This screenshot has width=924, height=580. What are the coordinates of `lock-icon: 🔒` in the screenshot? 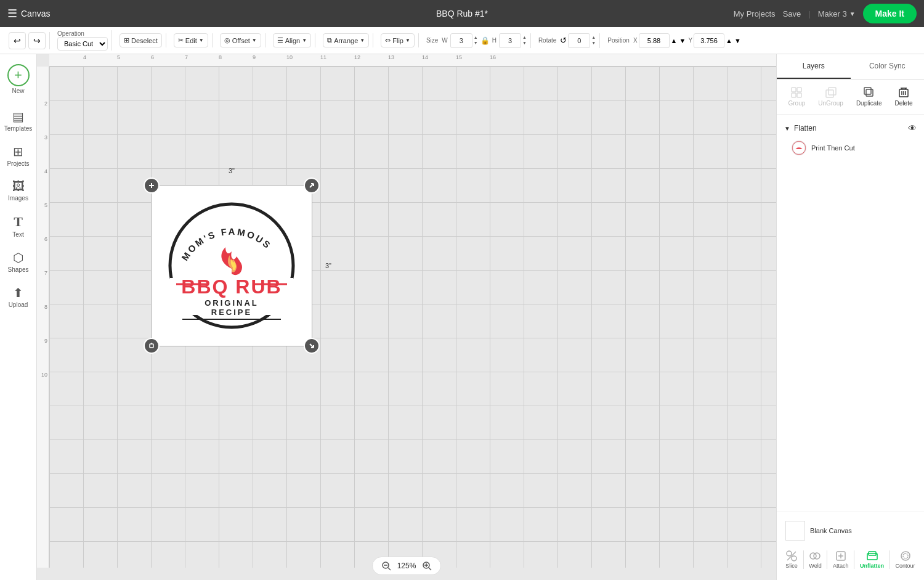 It's located at (485, 41).